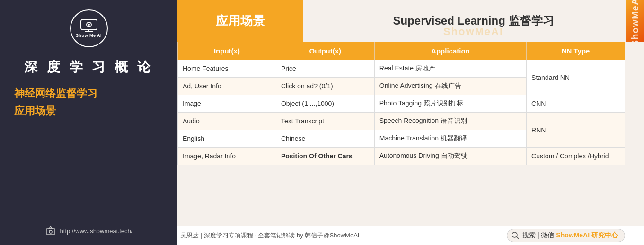  I want to click on table-header-row: Input(x) Output(x) Application NN Type, so click(401, 51).